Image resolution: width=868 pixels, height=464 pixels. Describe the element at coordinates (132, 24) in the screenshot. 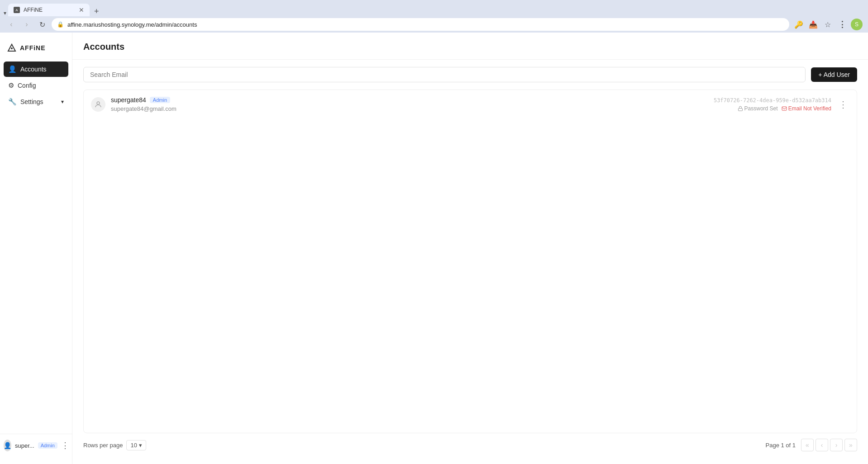

I see `url-text: affine.mariushosting.synology.me/admin/a…` at that location.